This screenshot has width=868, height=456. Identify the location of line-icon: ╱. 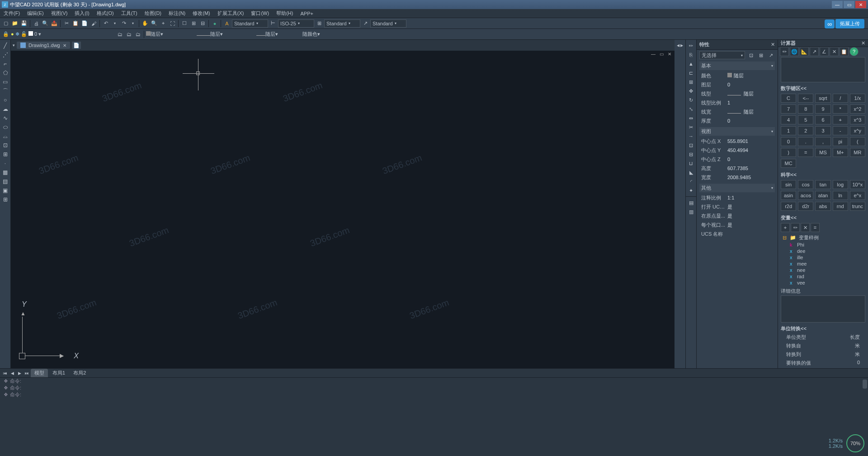
(5, 46).